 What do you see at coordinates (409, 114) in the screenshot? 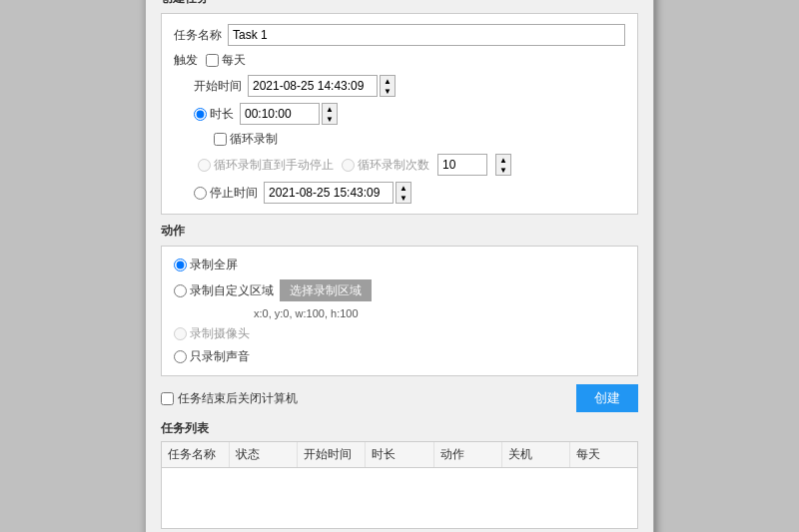
I see `duration-row: 时长 ▲ ▼` at bounding box center [409, 114].